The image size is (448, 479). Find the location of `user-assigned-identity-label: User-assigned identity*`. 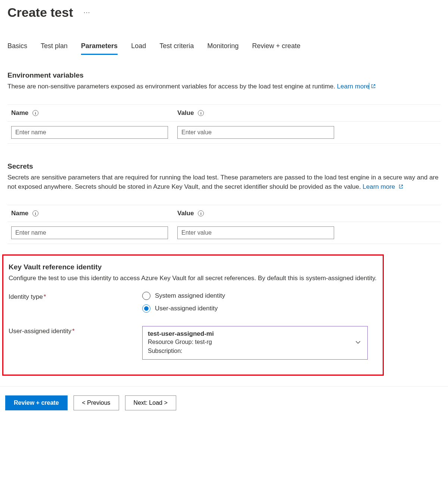

user-assigned-identity-label: User-assigned identity* is located at coordinates (75, 331).